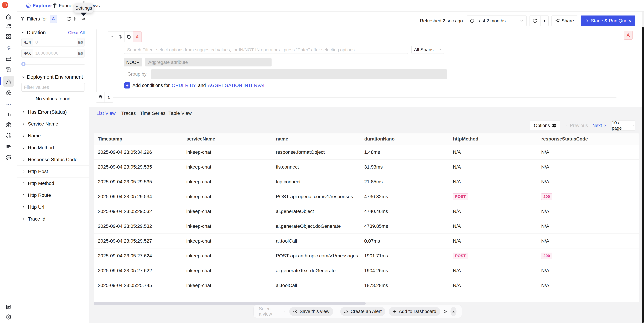 This screenshot has width=644, height=323. I want to click on table-row: 2025-09-04 23:05:29.535 inkeep-chat tls.…, so click(366, 167).